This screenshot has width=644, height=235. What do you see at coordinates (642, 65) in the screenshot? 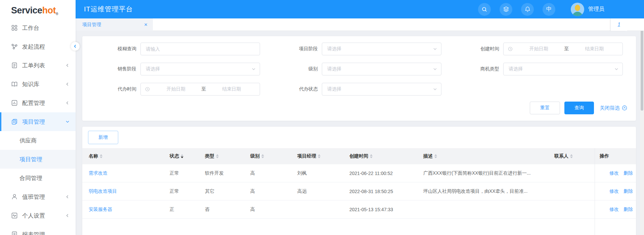
I see `scrollbar-thumb` at bounding box center [642, 65].